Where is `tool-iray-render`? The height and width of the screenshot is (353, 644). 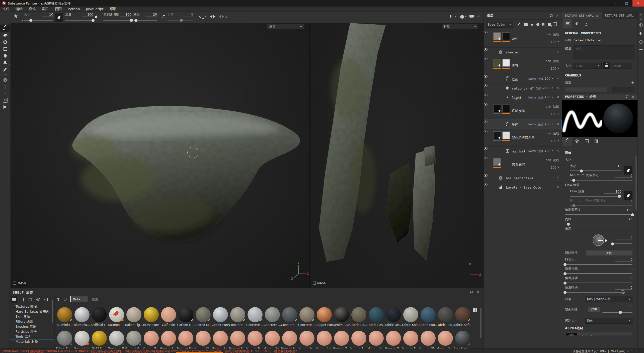
tool-iray-render is located at coordinates (5, 107).